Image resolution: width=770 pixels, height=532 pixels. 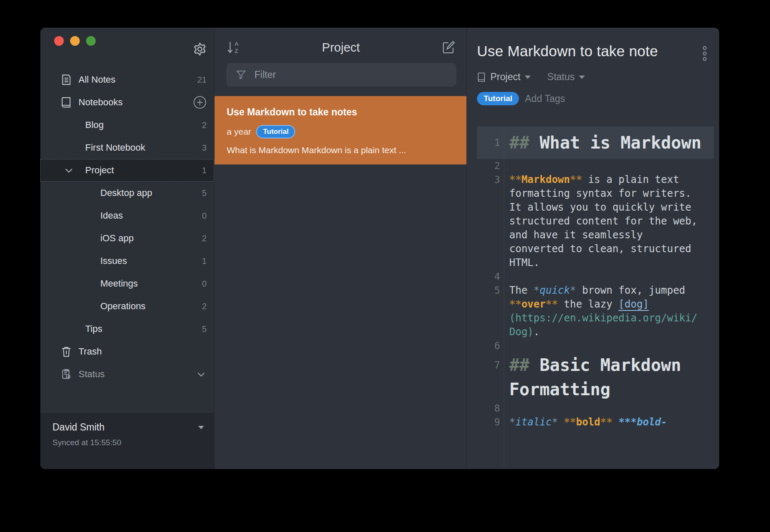 What do you see at coordinates (112, 216) in the screenshot?
I see `sidebar-item-label: Ideas` at bounding box center [112, 216].